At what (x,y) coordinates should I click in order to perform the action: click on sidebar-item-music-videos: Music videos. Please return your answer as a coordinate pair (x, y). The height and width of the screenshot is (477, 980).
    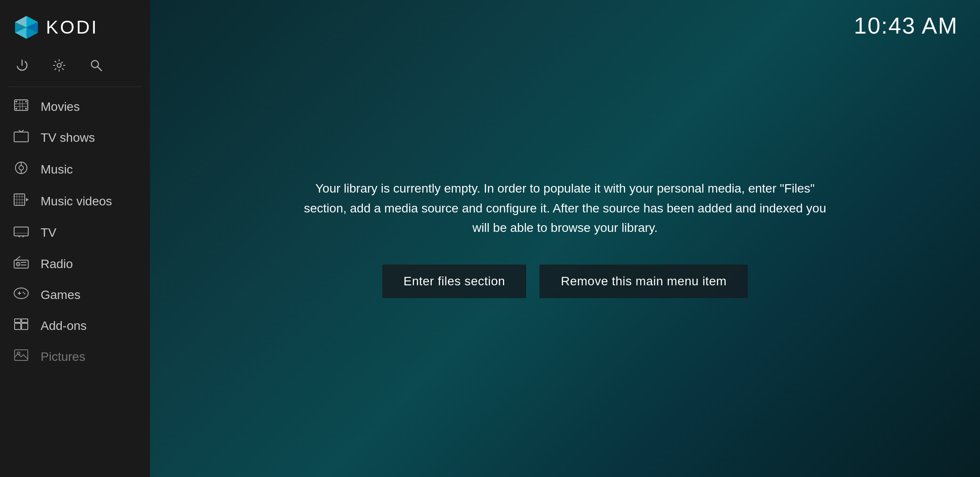
    Looking at the image, I should click on (75, 201).